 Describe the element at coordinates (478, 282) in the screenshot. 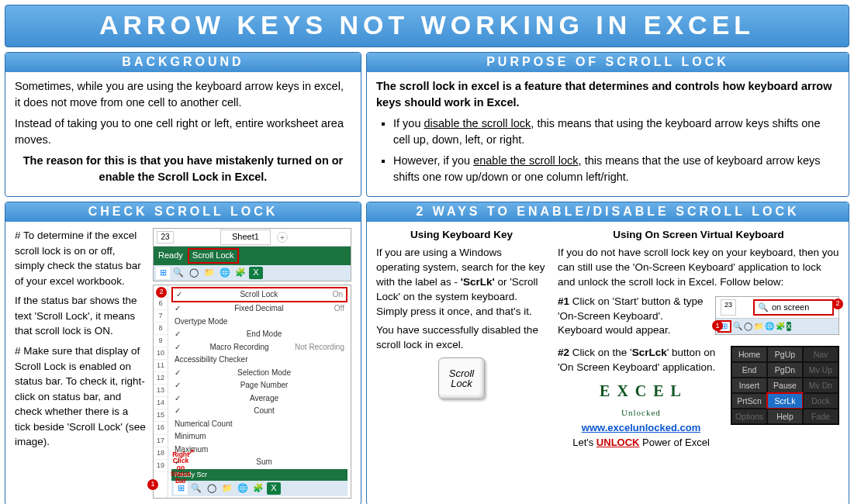

I see `text: 'ScrLk'` at that location.